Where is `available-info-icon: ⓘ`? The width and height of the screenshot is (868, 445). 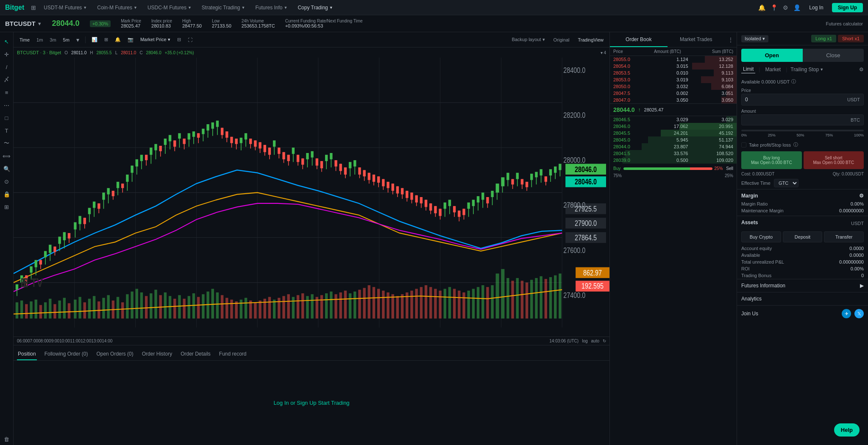 available-info-icon: ⓘ is located at coordinates (793, 81).